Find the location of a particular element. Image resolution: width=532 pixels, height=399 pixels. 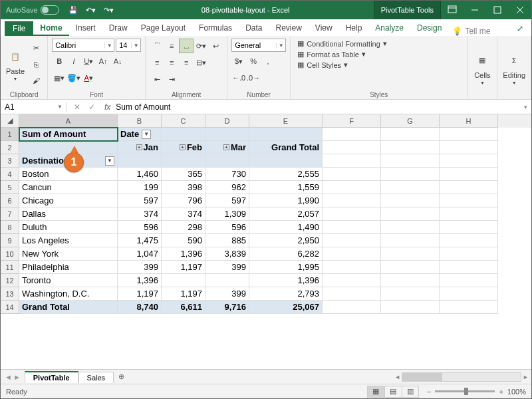

italic-button: I is located at coordinates (74, 61).